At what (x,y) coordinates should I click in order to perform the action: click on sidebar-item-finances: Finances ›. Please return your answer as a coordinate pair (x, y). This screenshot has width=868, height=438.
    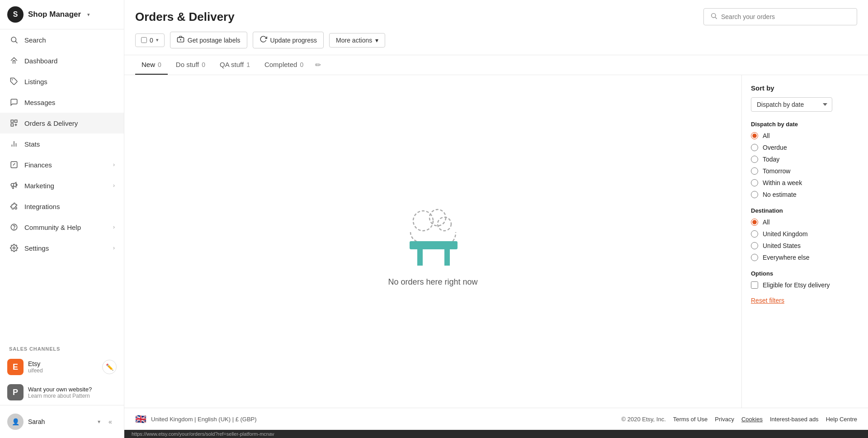
    Looking at the image, I should click on (62, 165).